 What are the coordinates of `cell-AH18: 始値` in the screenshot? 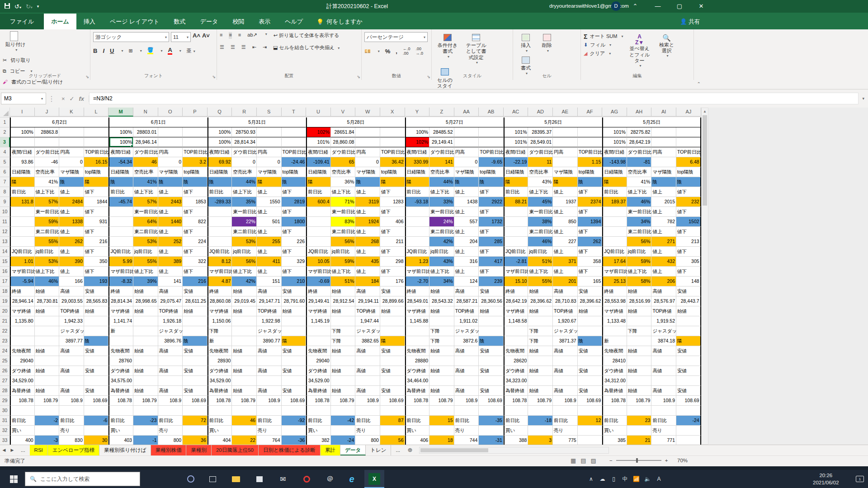 It's located at (639, 291).